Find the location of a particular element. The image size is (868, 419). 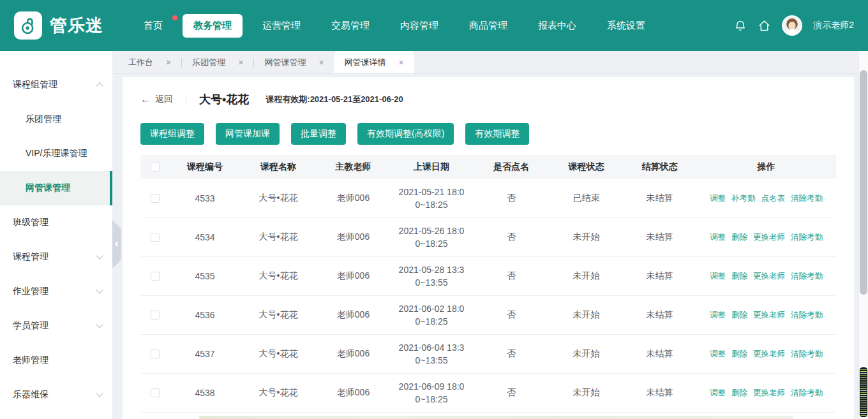

nav-item-label: 教务管理 is located at coordinates (213, 26).